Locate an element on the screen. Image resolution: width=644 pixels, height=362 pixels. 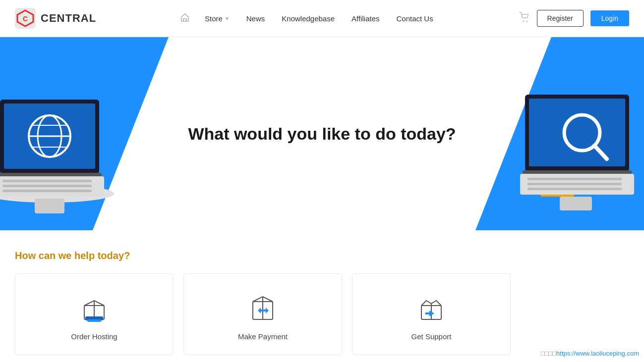
logo: C CENTRAL is located at coordinates (56, 18).